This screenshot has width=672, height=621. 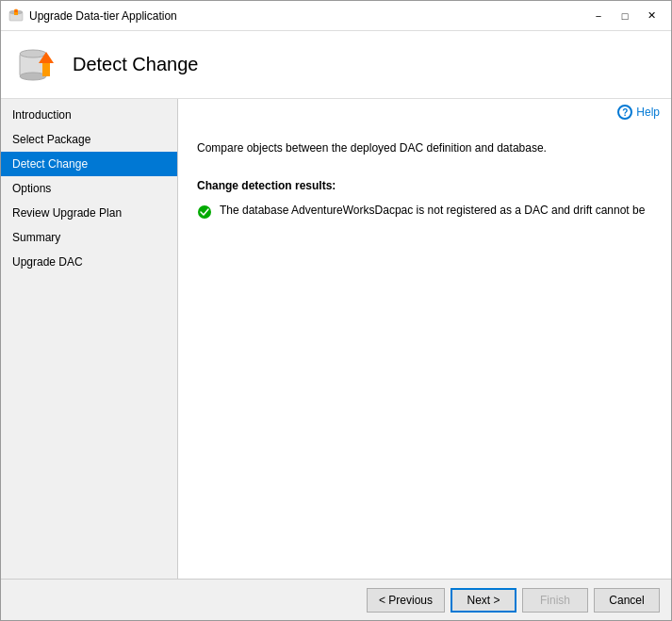 What do you see at coordinates (89, 213) in the screenshot?
I see `sidebar-item-review-upgrade-plan: Review Upgrade Plan` at bounding box center [89, 213].